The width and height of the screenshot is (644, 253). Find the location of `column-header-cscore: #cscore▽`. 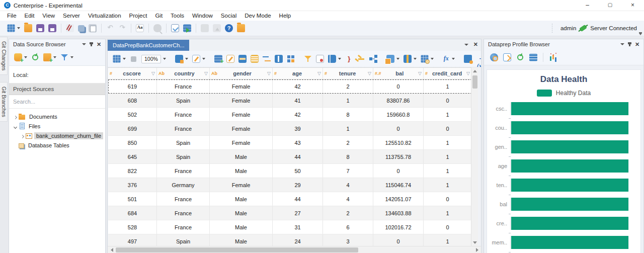

column-header-cscore: #cscore▽ is located at coordinates (133, 73).